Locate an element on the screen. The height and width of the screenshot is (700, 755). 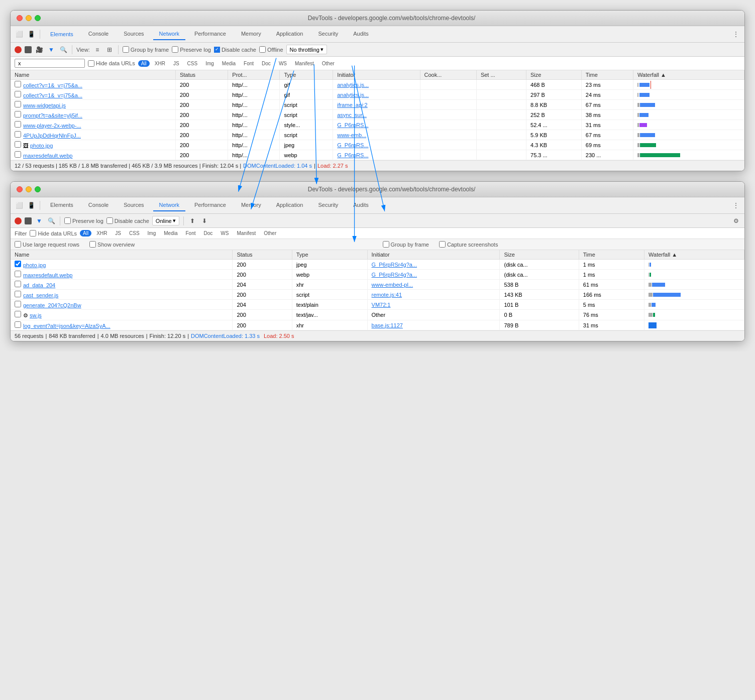
tab-network: Network is located at coordinates (169, 34).